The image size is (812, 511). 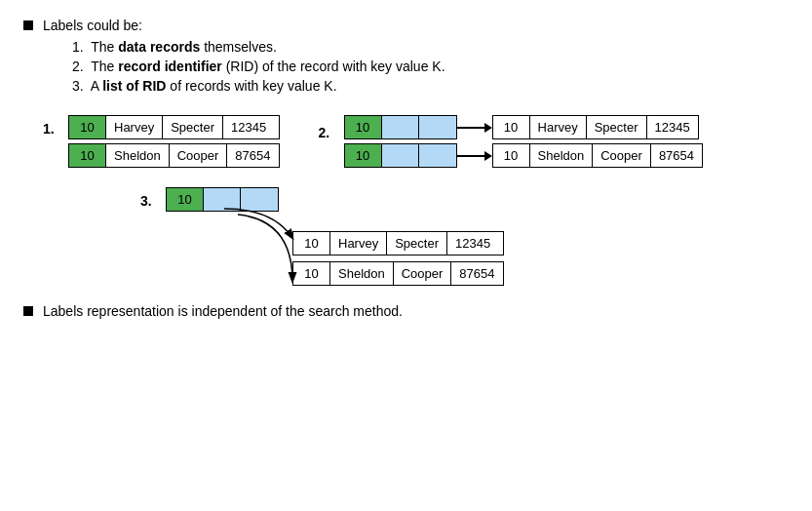 I want to click on bottom-bullet-item: Labels representation is independent of …, so click(x=406, y=311).